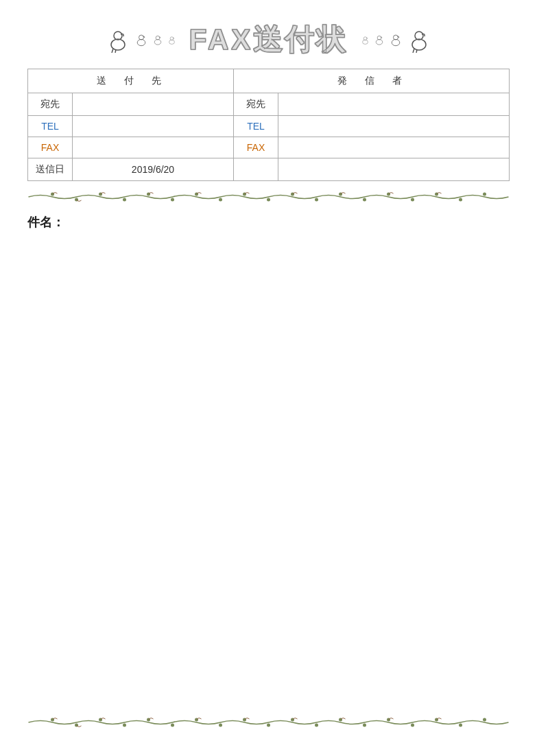 This screenshot has height=756, width=537. Describe the element at coordinates (394, 104) in the screenshot. I see `row1-value2` at that location.